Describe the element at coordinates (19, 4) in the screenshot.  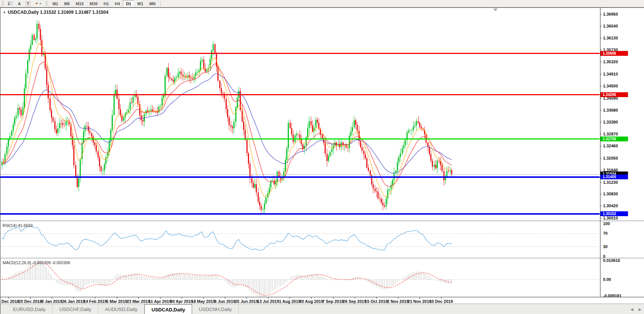
I see `label-a-icon: A` at that location.